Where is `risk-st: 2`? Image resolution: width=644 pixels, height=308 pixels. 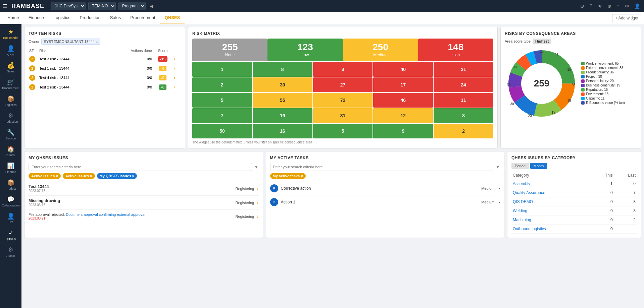 risk-st: 2 is located at coordinates (34, 68).